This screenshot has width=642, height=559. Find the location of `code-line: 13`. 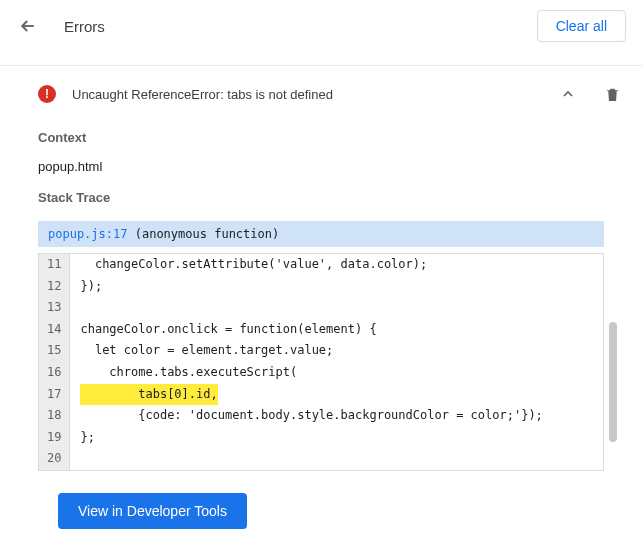

code-line: 13 is located at coordinates (321, 308).